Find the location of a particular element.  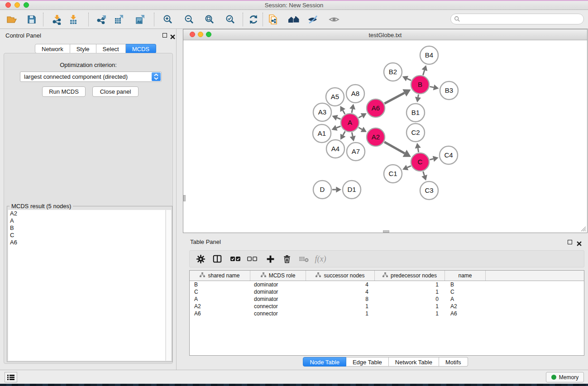

task-history-button is located at coordinates (11, 377).